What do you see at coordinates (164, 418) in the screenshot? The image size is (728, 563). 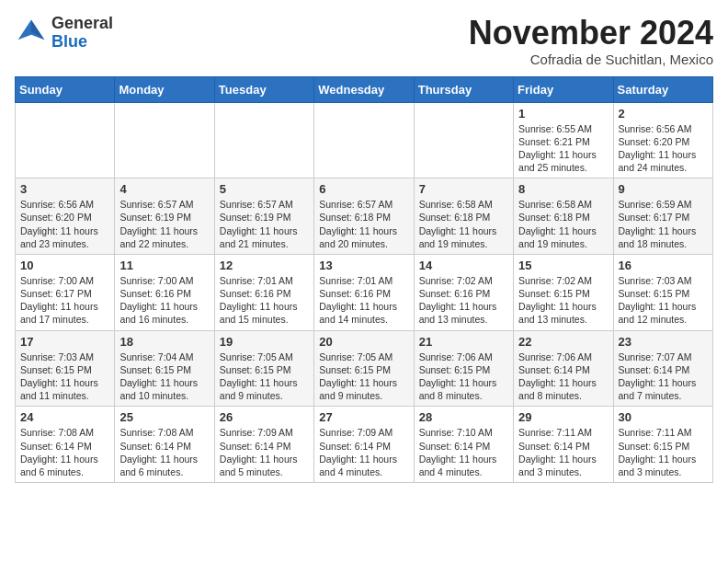 I see `day-number: 25` at bounding box center [164, 418].